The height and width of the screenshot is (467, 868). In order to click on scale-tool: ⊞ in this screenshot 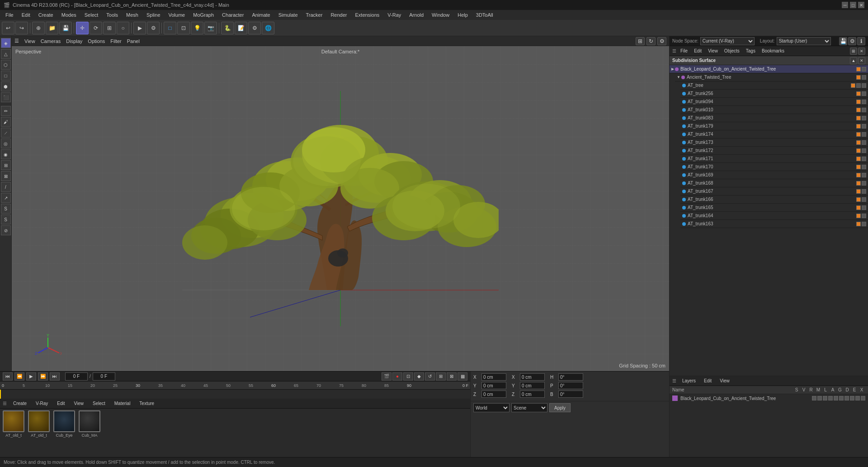, I will do `click(109, 28)`.